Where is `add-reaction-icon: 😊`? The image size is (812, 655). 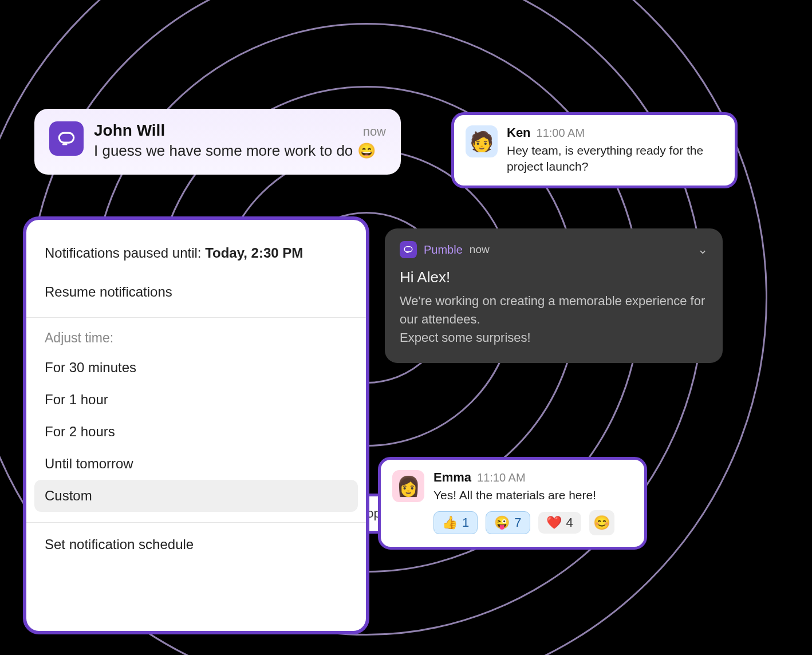
add-reaction-icon: 😊 is located at coordinates (602, 523).